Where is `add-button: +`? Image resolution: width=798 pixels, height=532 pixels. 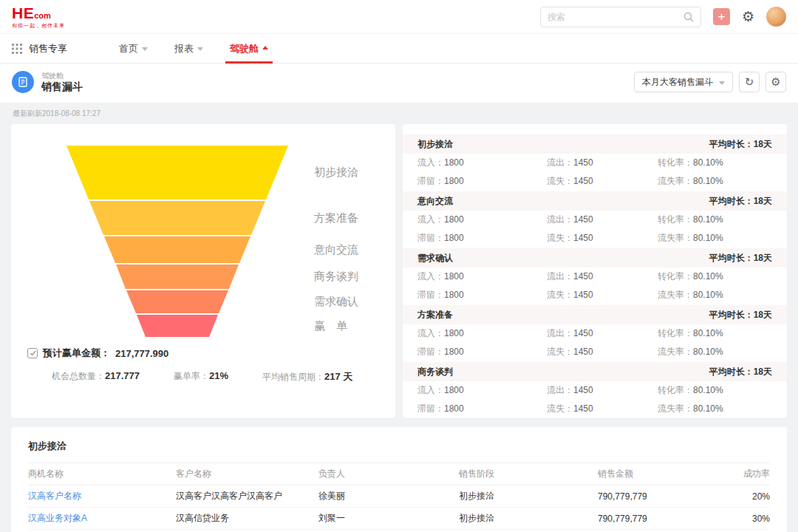
add-button: + is located at coordinates (721, 16).